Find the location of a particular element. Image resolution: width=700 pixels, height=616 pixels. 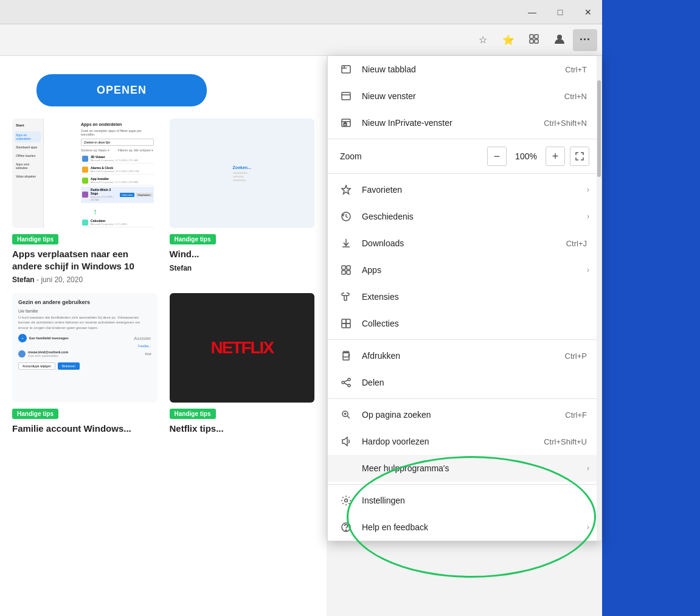

menu-item-new-tab: Nieuw tabblad Ctrl+T is located at coordinates (465, 69).